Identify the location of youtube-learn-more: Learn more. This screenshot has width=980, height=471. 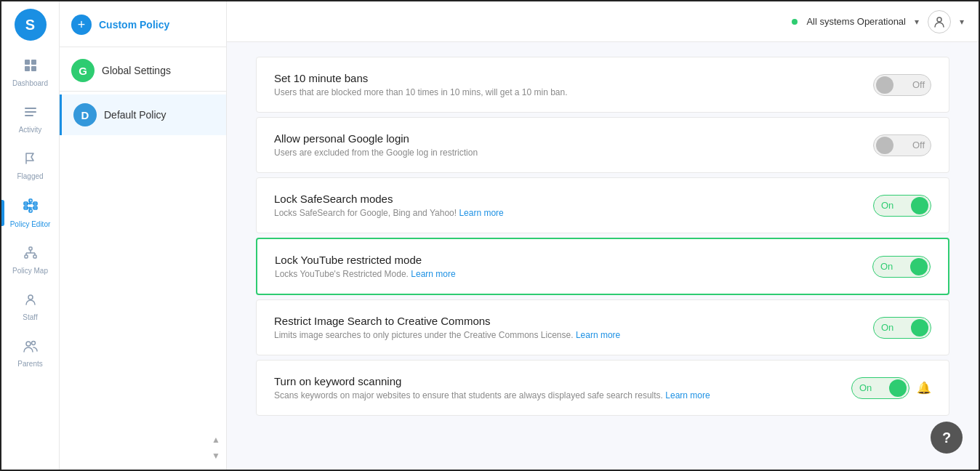
(433, 274).